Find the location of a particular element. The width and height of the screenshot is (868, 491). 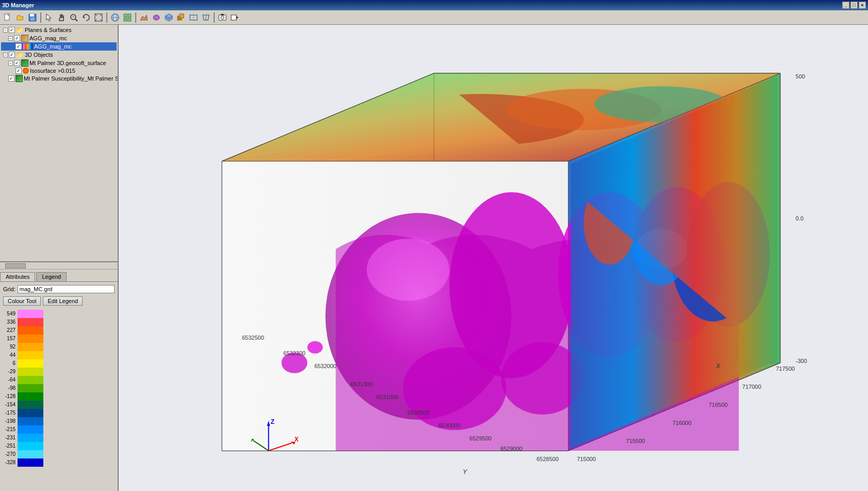

expand-agg1: − is located at coordinates (10, 38).